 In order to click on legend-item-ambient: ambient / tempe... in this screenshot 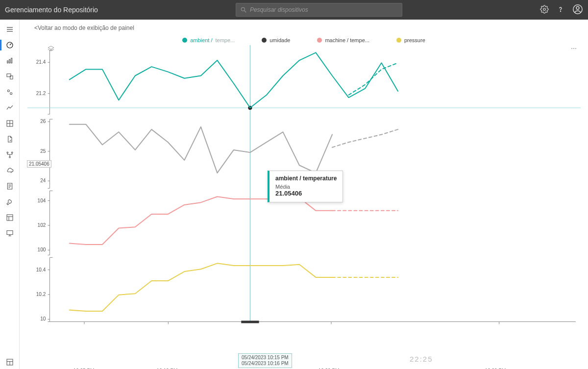, I will do `click(209, 40)`.